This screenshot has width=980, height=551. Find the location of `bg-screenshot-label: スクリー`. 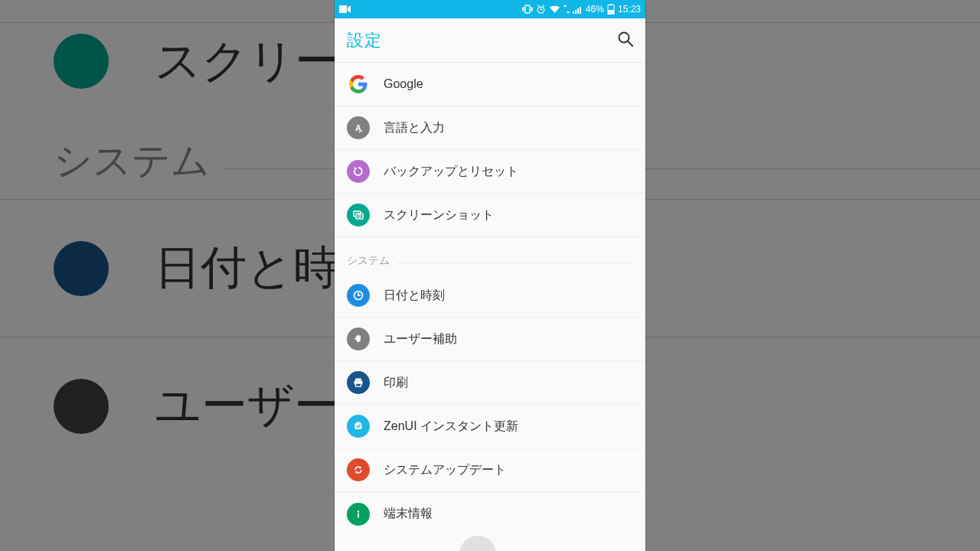

bg-screenshot-label: スクリー is located at coordinates (248, 61).